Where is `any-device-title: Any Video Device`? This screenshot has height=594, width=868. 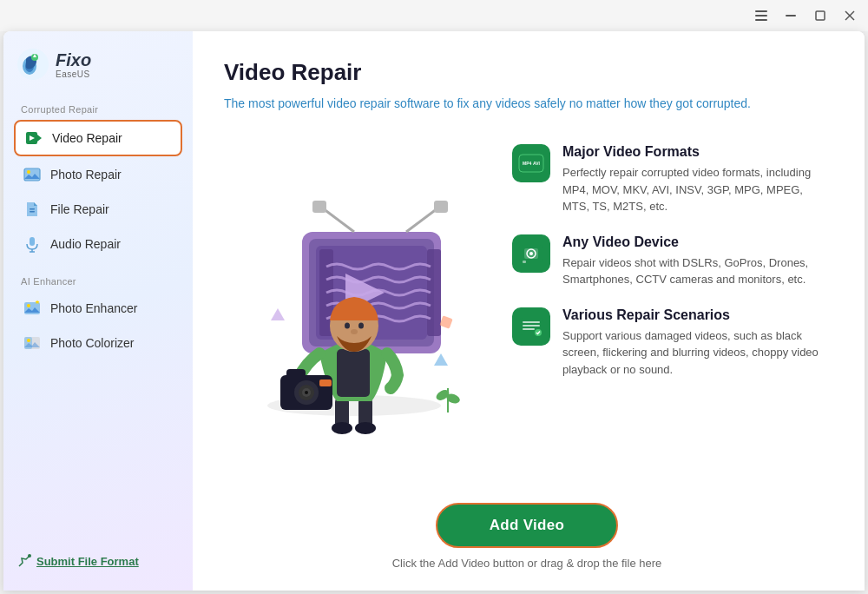
any-device-title: Any Video Device is located at coordinates (696, 242).